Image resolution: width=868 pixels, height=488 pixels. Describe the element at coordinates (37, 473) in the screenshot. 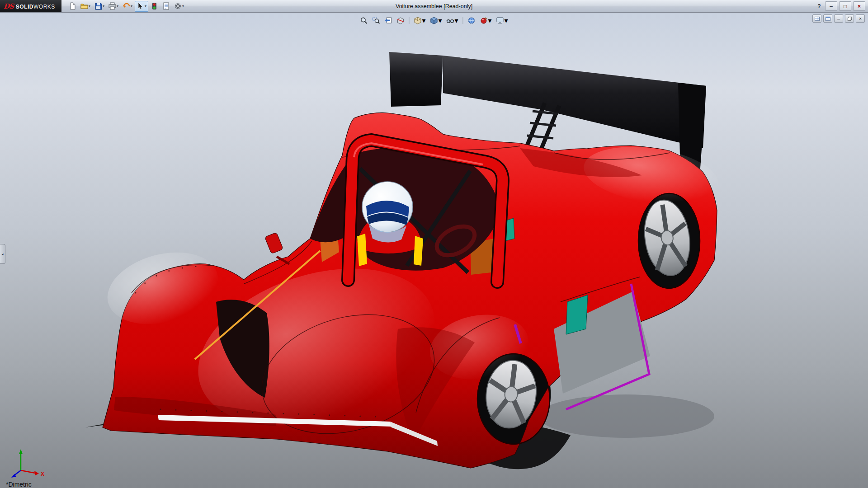

I see `x-axis-arrow` at that location.